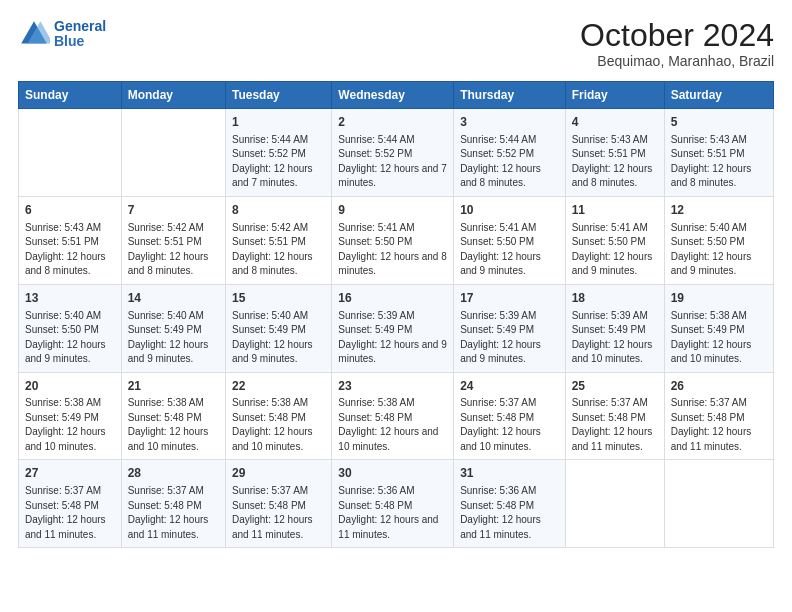 This screenshot has height=612, width=792. What do you see at coordinates (70, 504) in the screenshot?
I see `calendar-cell: 27Sunrise: 5:37 AM Sunset: 5:48 PM Dayli…` at bounding box center [70, 504].